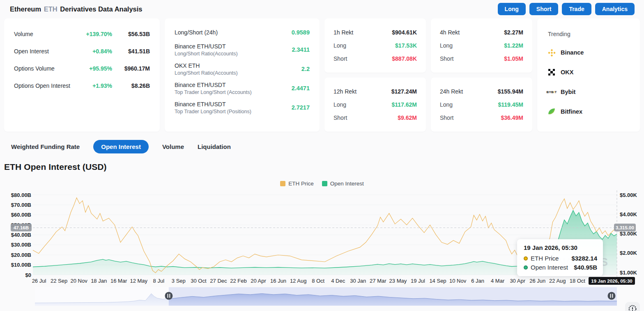  What do you see at coordinates (159, 281) in the screenshot?
I see `x-axis-tick: 8 Jul` at bounding box center [159, 281].